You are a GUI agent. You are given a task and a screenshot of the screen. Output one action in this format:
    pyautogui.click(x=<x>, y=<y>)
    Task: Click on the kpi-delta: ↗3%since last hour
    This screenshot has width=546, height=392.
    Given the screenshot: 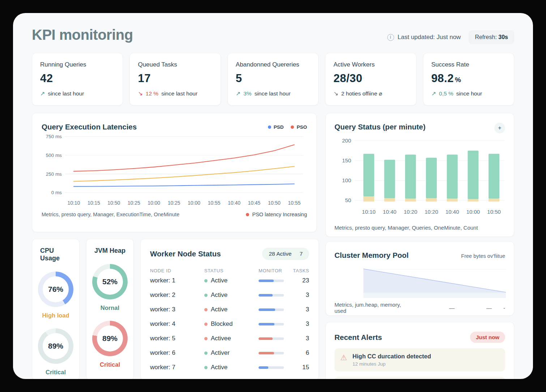 What is the action you would take?
    pyautogui.click(x=273, y=93)
    